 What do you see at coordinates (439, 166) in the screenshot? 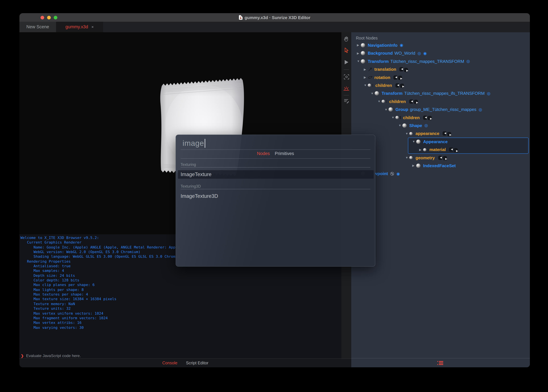
I see `node-type-name: IndexedFaceSet` at bounding box center [439, 166].